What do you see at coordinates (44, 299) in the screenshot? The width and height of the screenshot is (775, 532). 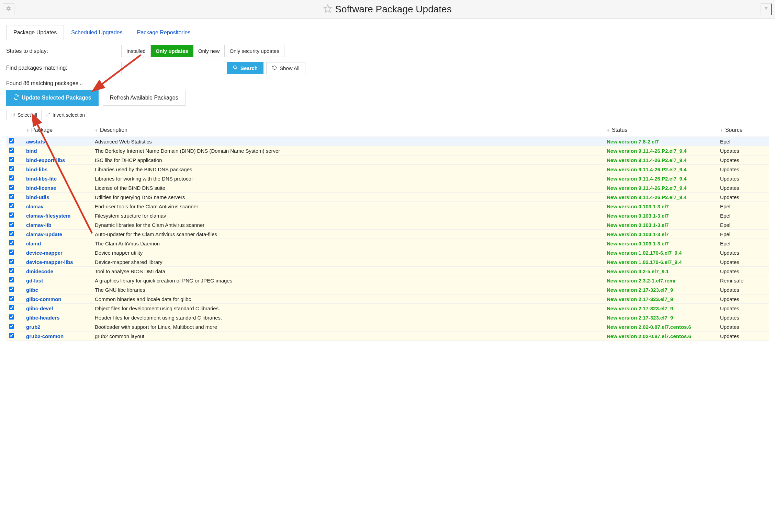 I see `package-link: glibc-common` at bounding box center [44, 299].